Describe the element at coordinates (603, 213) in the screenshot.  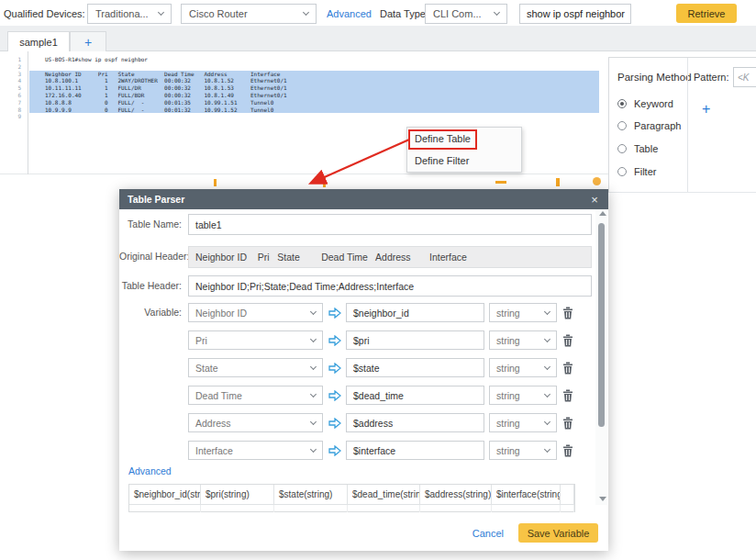
I see `scroll-up-icon` at that location.